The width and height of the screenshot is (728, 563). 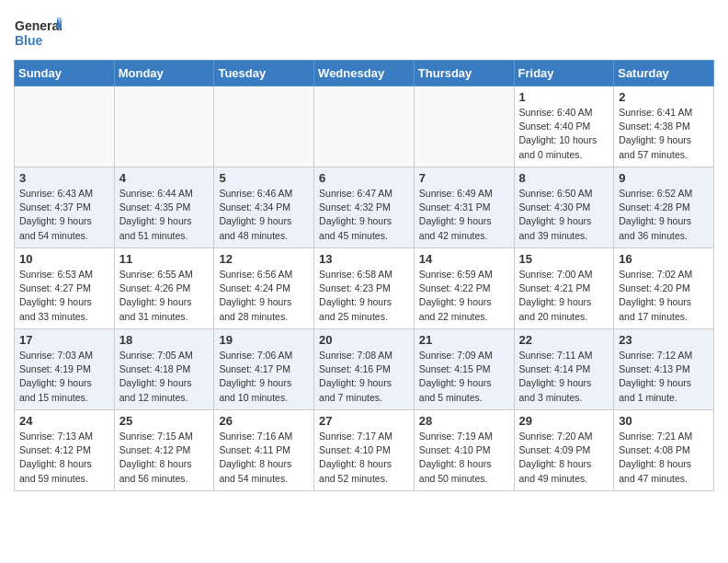 What do you see at coordinates (364, 451) in the screenshot?
I see `calendar-cell: 27Sunrise: 7:17 AM Sunset: 4:10 PM Dayli…` at bounding box center [364, 451].